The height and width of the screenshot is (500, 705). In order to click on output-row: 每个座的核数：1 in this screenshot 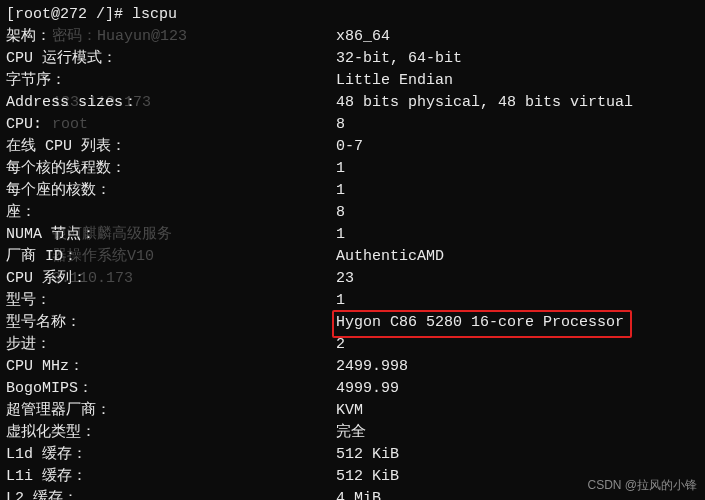, I will do `click(352, 191)`.